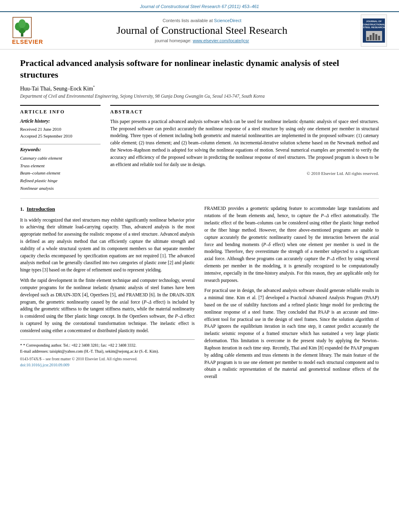  I want to click on article-info-title: ARTICLE INFO, so click(60, 112).